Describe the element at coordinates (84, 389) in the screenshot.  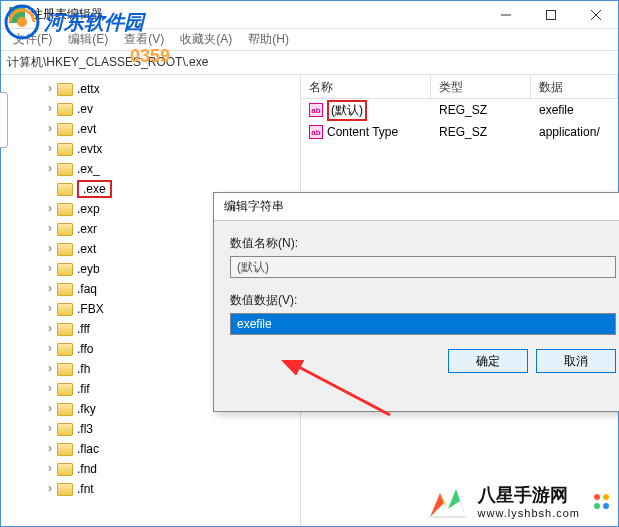
I see `tree-item-label: .fif` at that location.